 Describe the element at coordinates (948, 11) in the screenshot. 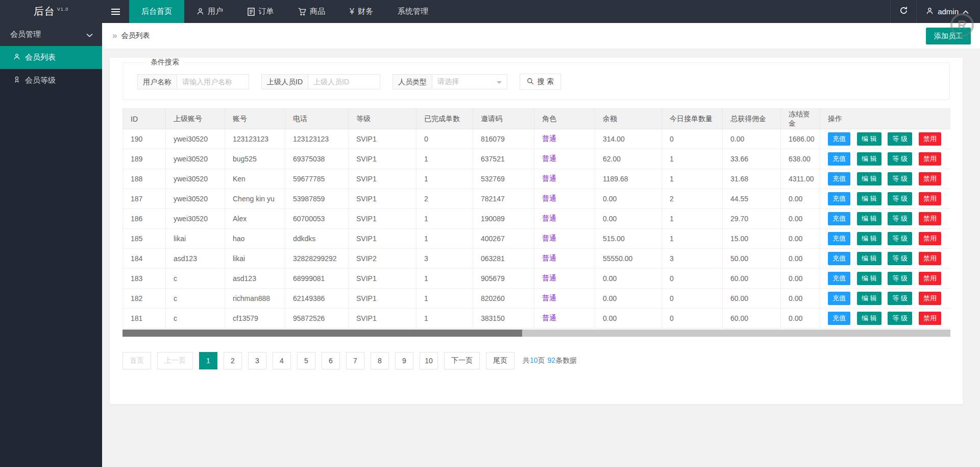

I see `user-menu: admin` at that location.